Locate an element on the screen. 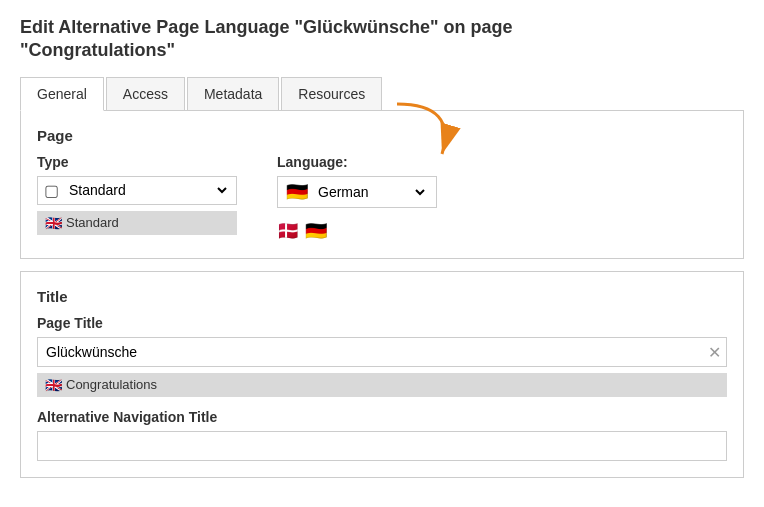 This screenshot has width=764, height=507. type-select: Standard is located at coordinates (148, 190).